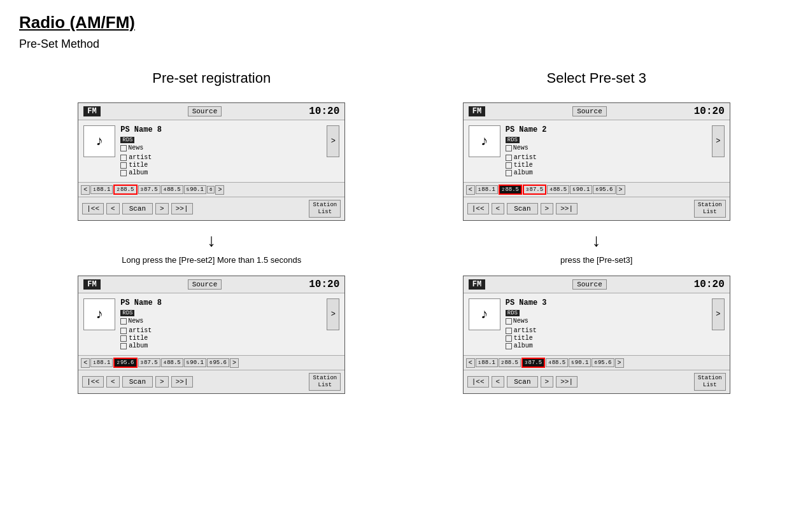  Describe the element at coordinates (93, 209) in the screenshot. I see `skip-back-button: |<<` at that location.